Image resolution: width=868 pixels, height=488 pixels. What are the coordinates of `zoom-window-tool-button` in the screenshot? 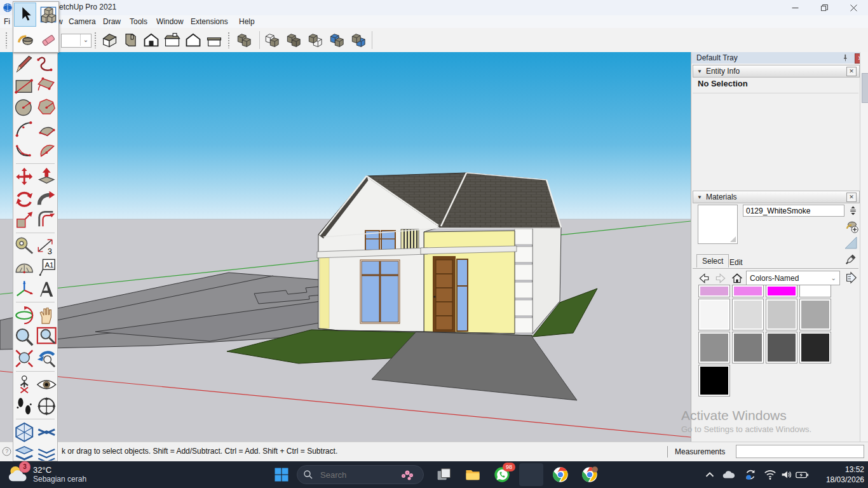 It's located at (47, 337).